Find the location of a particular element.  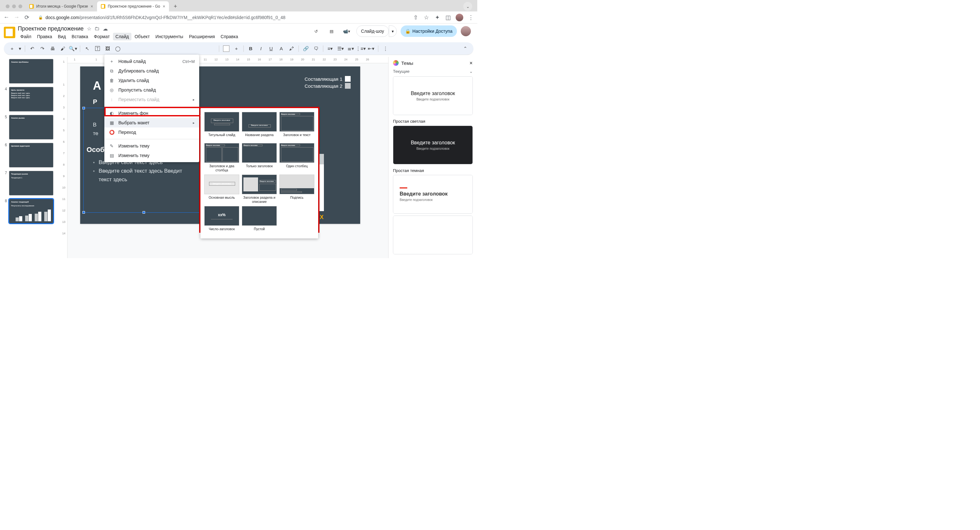

maximize-window-icon is located at coordinates (21, 6).